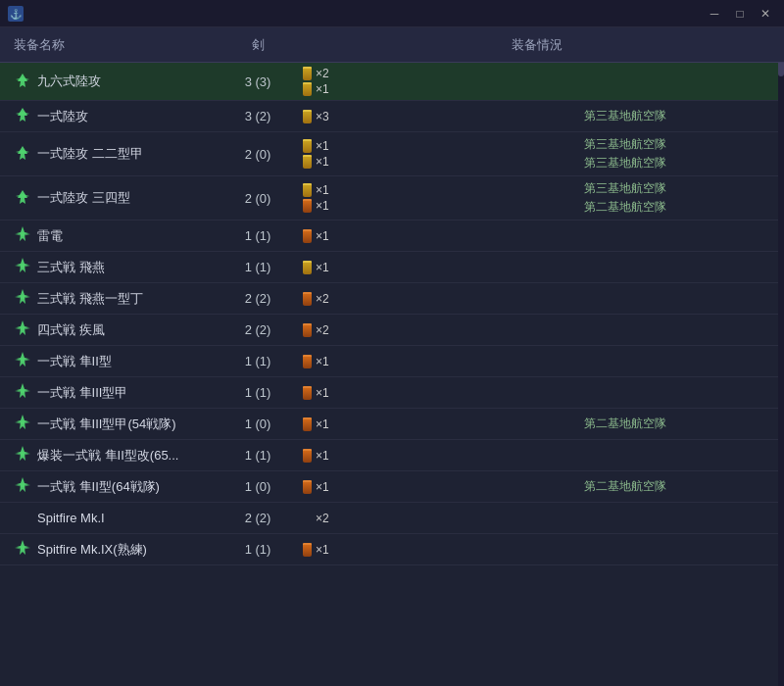 This screenshot has width=784, height=686. I want to click on table-row: 四式戦 疾風 2 (2) ×2, so click(392, 330).